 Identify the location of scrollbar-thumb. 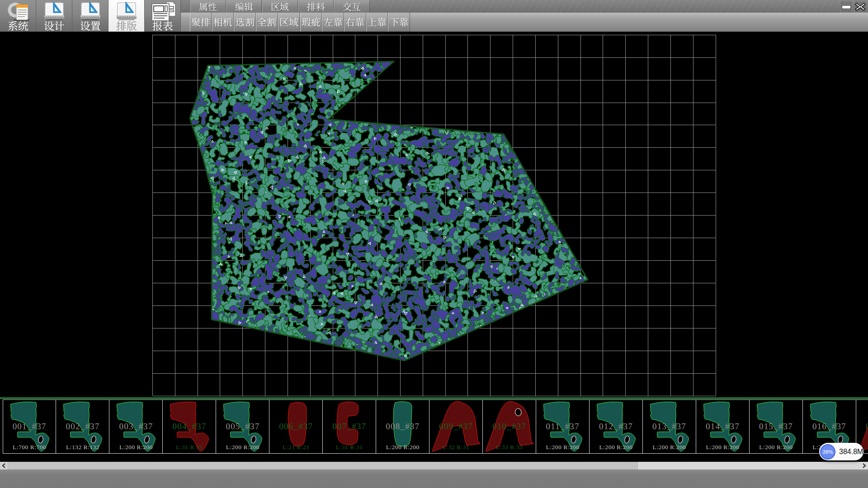
(323, 465).